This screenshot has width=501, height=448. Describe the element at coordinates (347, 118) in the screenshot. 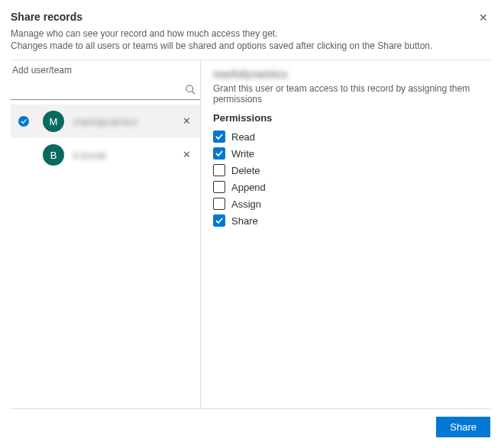

I see `permissions-heading: Permissions` at that location.